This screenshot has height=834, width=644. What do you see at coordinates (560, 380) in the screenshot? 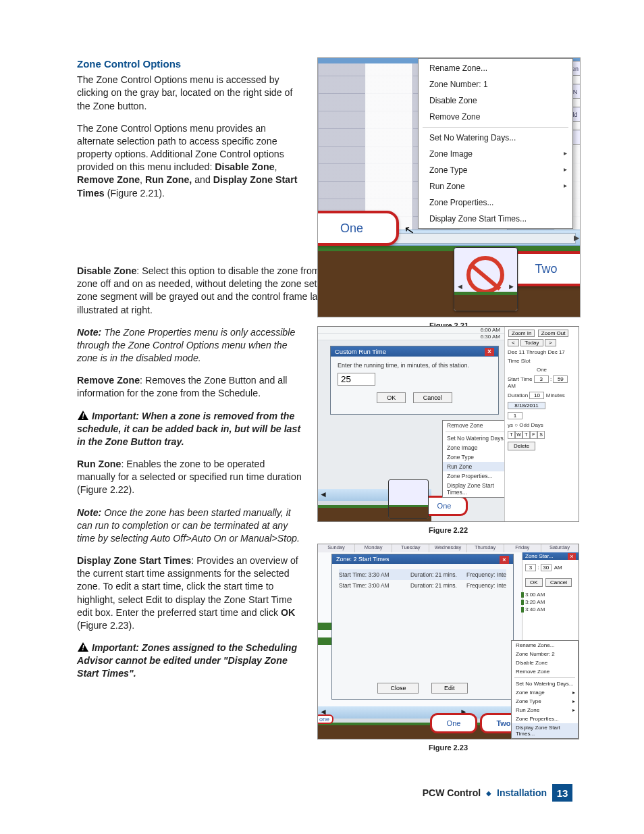
I see `start-min-input` at bounding box center [560, 380].